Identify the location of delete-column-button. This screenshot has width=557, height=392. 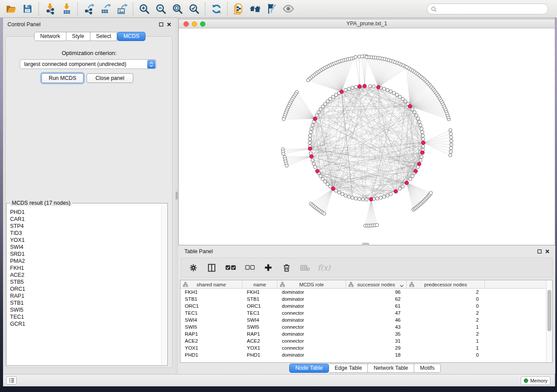
(287, 268).